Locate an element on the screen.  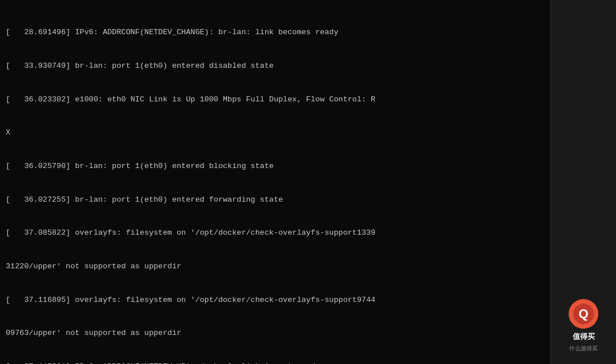
logo-symbol: Q is located at coordinates (583, 314).